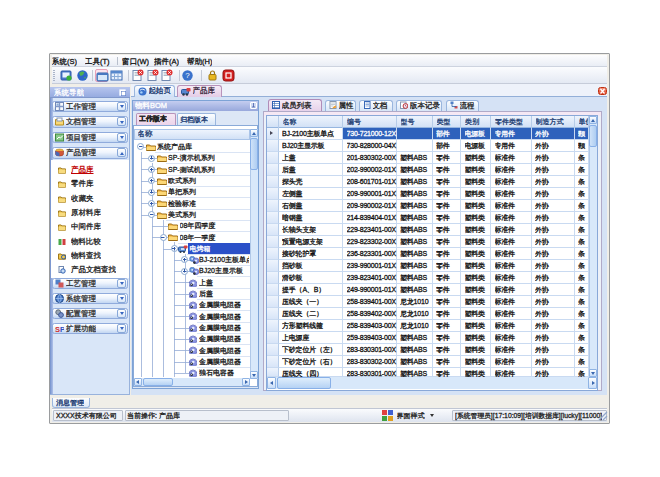 The width and height of the screenshot is (660, 477). Describe the element at coordinates (60, 328) in the screenshot. I see `svg-text: SP` at that location.